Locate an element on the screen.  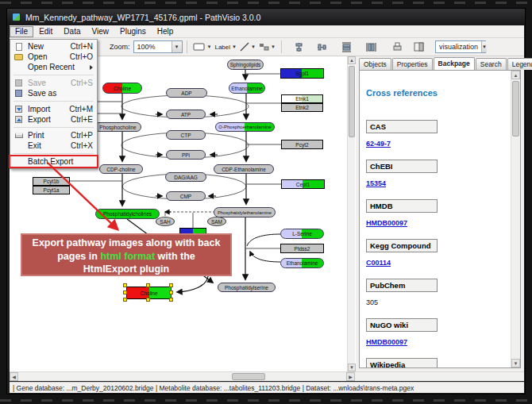
canvas-hscrollbar: ◀ ▶ is located at coordinates (267, 376).